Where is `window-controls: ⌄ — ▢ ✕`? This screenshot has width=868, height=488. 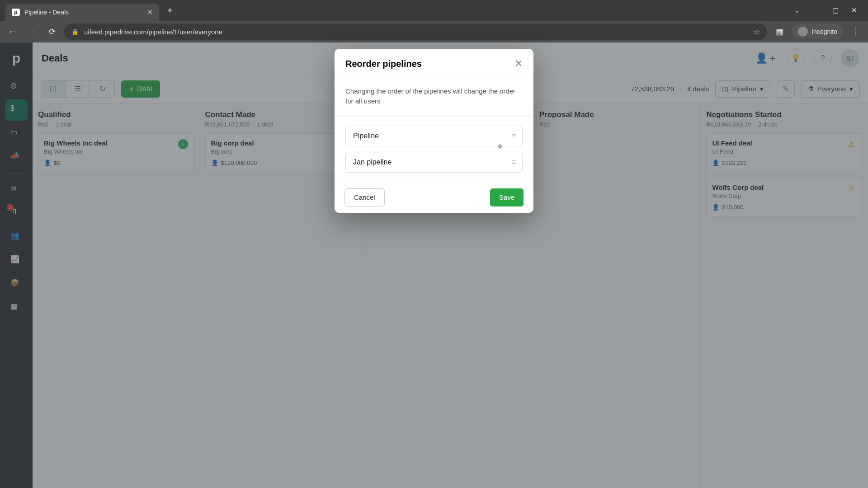 window-controls: ⌄ — ▢ ✕ is located at coordinates (831, 10).